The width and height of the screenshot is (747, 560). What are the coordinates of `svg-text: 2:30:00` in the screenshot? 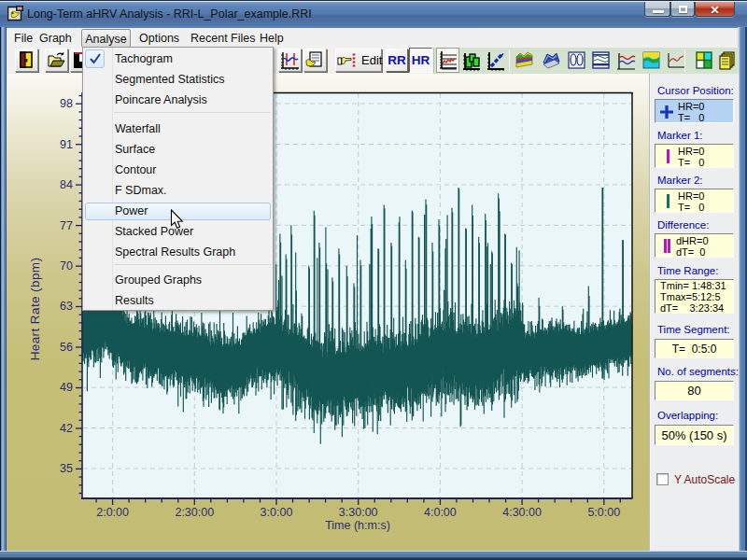 It's located at (194, 512).